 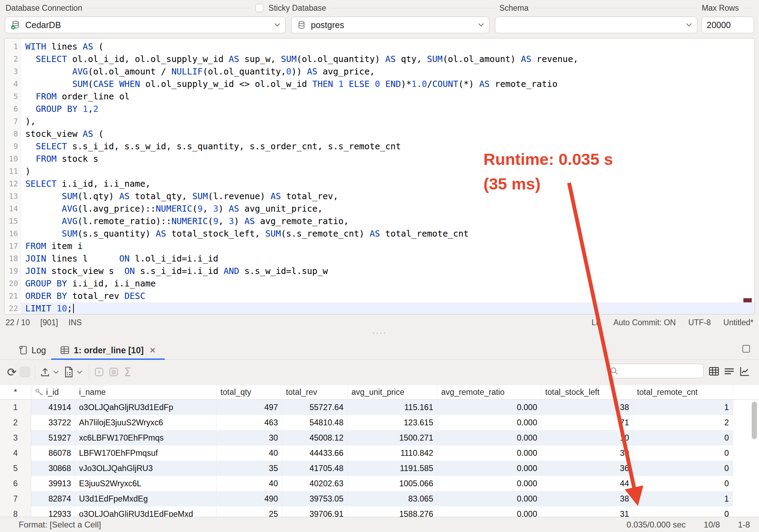 I want to click on max-rows-input, so click(x=728, y=25).